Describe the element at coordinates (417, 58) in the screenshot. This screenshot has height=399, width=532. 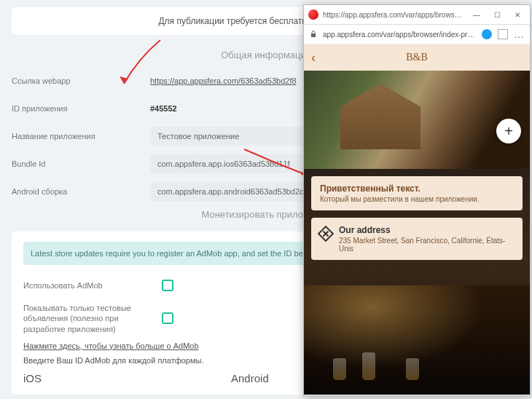
I see `app-brand: B&B` at that location.